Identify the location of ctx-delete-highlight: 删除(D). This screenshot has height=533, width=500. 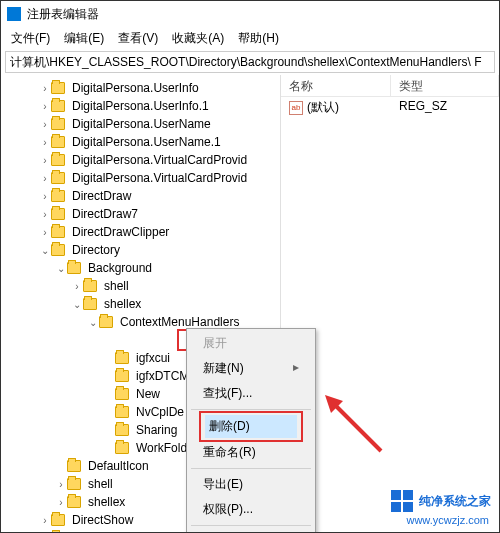
(251, 426).